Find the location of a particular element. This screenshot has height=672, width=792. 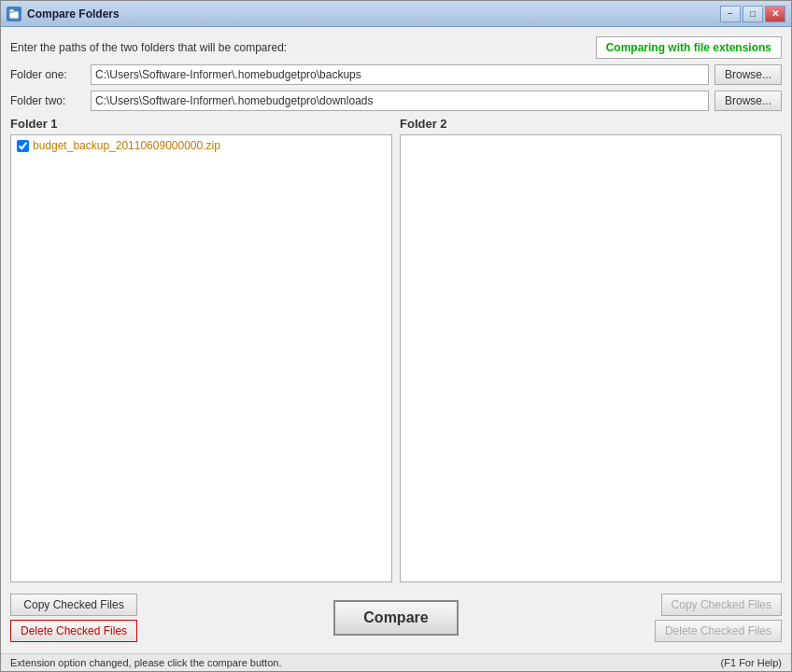

list-item: budget_backup_20110609000000.zip is located at coordinates (202, 146).